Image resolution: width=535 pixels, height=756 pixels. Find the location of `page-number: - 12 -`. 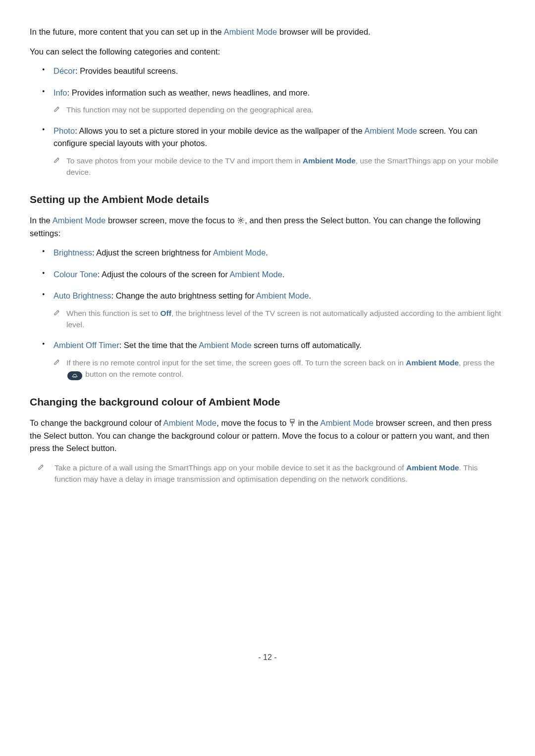

page-number: - 12 - is located at coordinates (268, 657).